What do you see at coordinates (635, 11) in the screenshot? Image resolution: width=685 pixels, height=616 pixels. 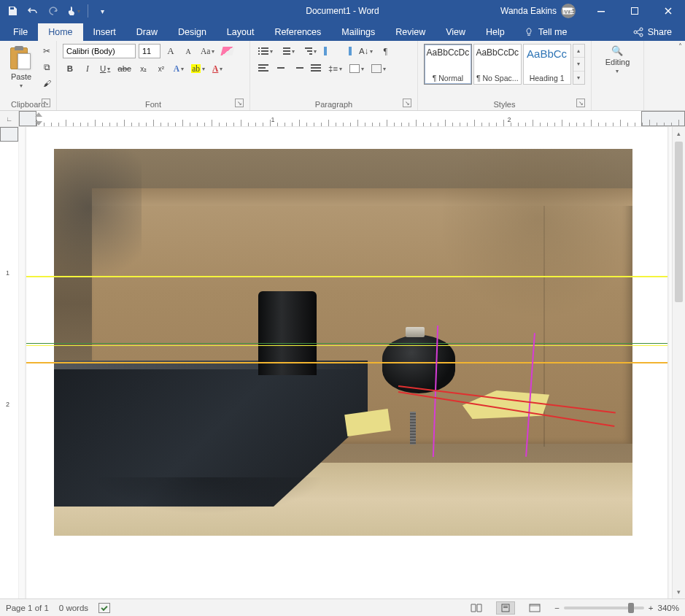 I see `maximize-icon` at bounding box center [635, 11].